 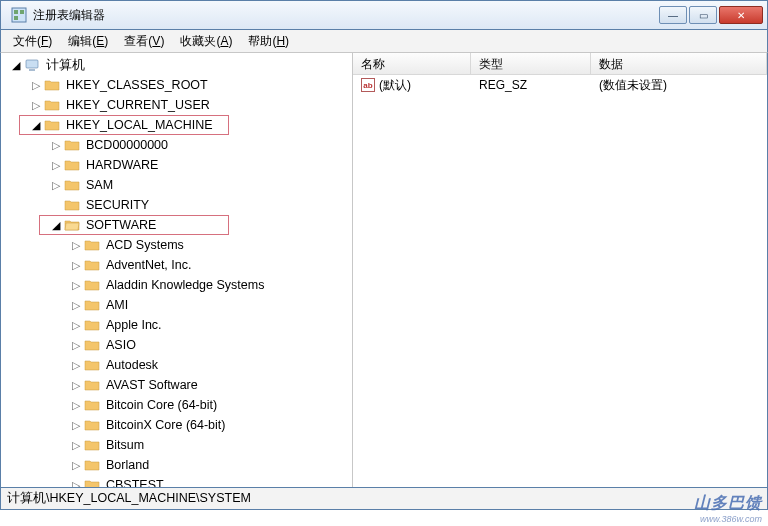 What do you see at coordinates (176, 345) in the screenshot?
I see `tree-node: ▷ASIO` at bounding box center [176, 345].